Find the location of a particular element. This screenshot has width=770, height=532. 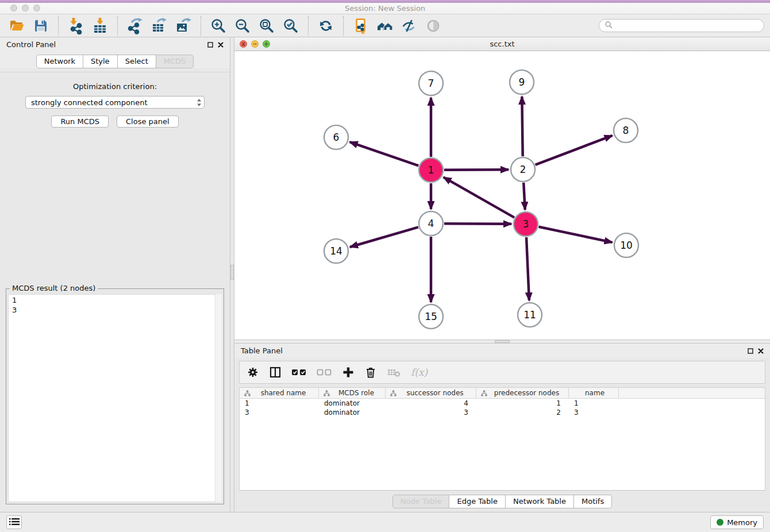

graph-node-9: 9 is located at coordinates (522, 82).